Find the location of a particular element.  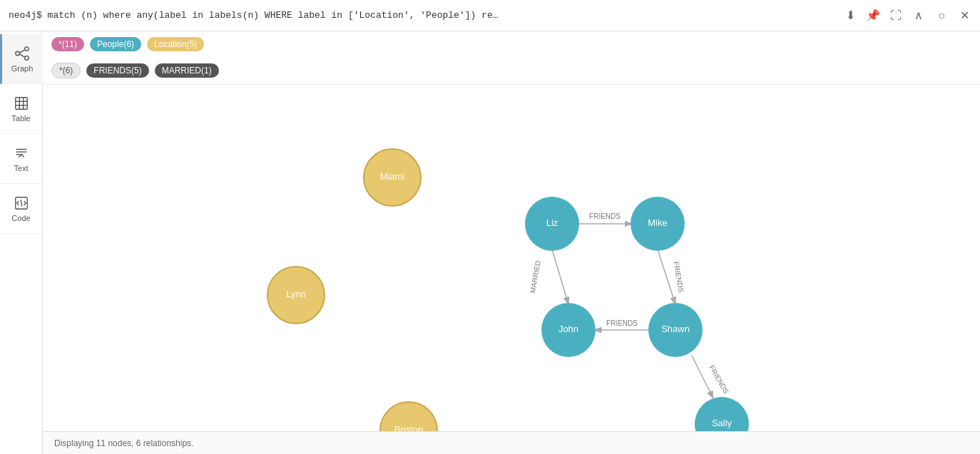

code-icon is located at coordinates (21, 203).